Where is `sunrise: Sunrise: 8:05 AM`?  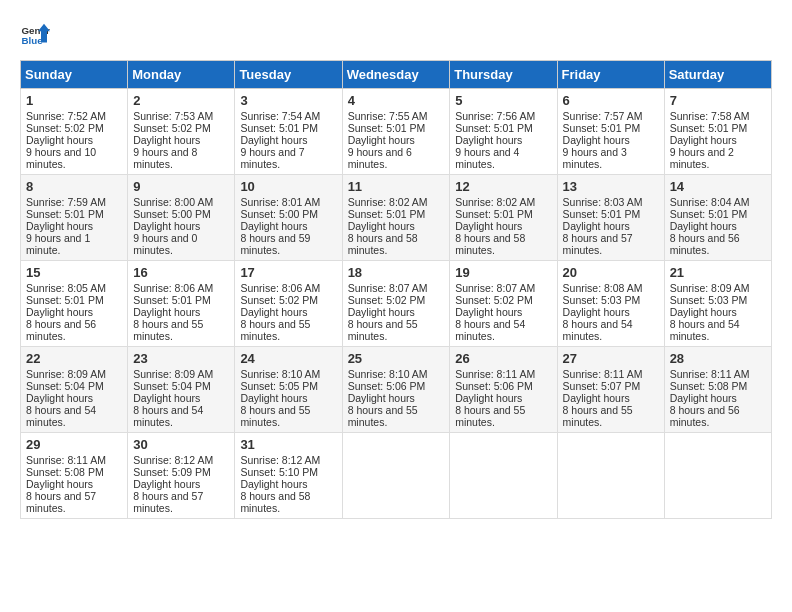 sunrise: Sunrise: 8:05 AM is located at coordinates (66, 288).